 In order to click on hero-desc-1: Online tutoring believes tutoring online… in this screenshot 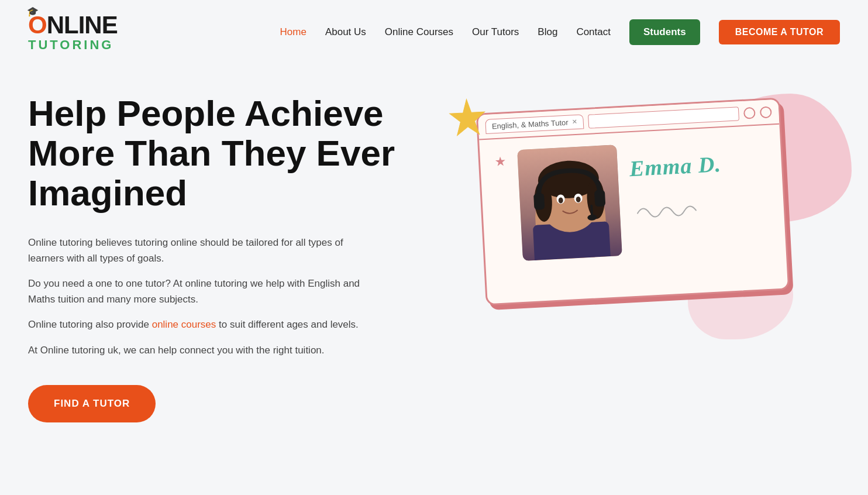, I will do `click(204, 250)`.